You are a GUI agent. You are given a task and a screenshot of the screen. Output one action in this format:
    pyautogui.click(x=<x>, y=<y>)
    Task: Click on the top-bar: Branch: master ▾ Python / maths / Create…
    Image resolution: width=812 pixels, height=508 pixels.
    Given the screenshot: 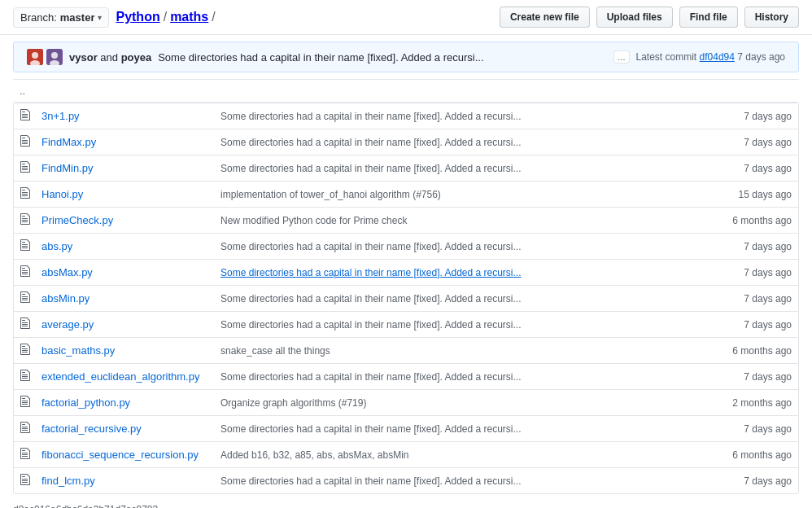 What is the action you would take?
    pyautogui.click(x=406, y=18)
    